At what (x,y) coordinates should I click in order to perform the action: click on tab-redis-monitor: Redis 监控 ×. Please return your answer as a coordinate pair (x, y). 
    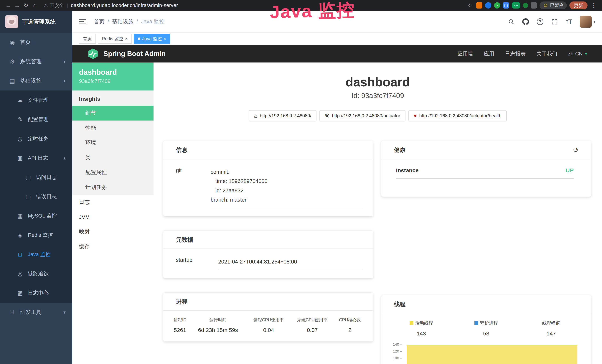
    Looking at the image, I should click on (115, 39).